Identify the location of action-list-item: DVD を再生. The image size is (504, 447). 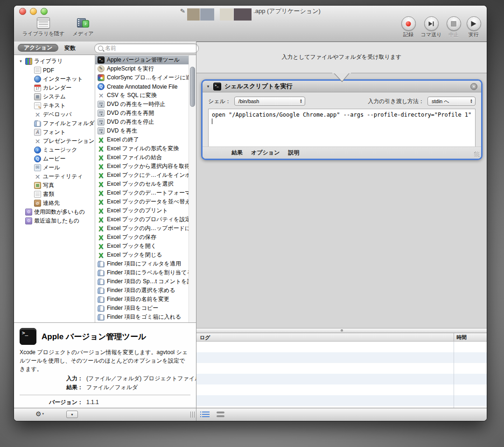
(142, 131).